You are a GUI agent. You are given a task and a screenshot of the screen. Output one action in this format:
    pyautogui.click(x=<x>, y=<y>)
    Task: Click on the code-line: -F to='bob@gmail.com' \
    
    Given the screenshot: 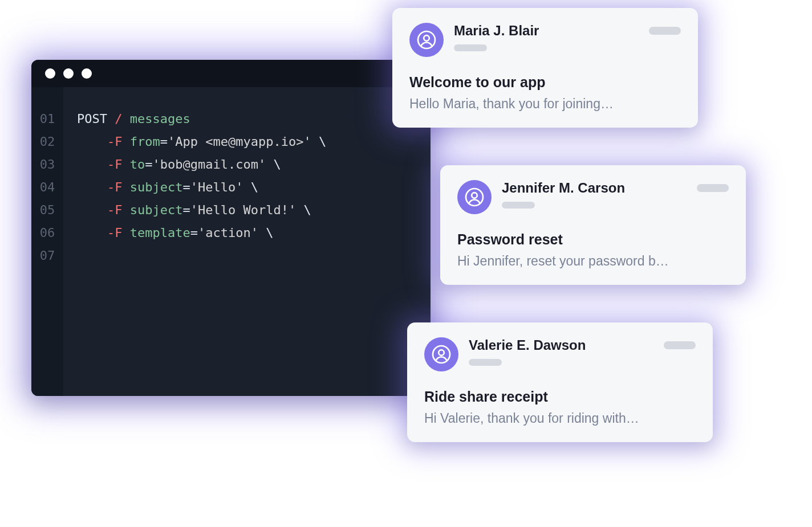 What is the action you would take?
    pyautogui.click(x=249, y=165)
    